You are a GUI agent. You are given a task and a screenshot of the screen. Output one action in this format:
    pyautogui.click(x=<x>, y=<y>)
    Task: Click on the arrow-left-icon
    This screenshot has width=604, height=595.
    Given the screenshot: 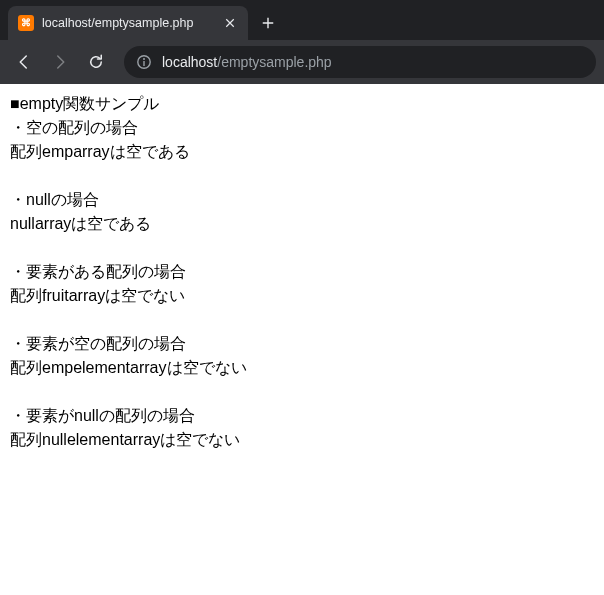 What is the action you would take?
    pyautogui.click(x=24, y=62)
    